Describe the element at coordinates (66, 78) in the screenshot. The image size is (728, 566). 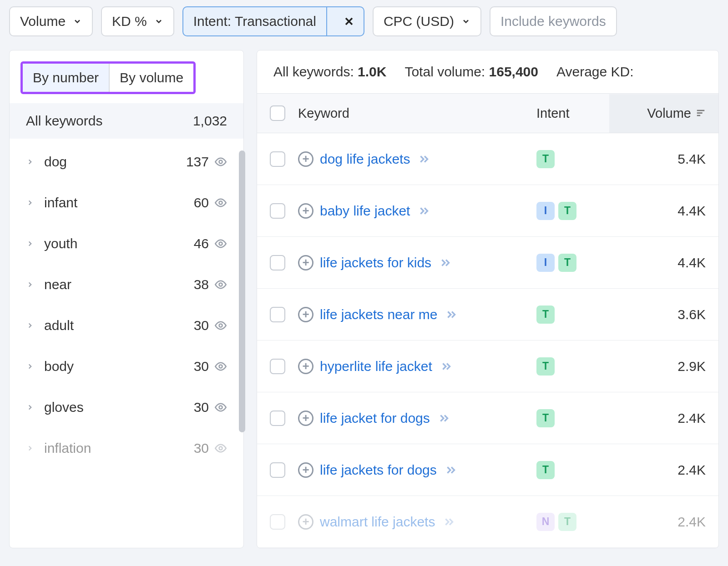
I see `tab-by-number: By number` at that location.